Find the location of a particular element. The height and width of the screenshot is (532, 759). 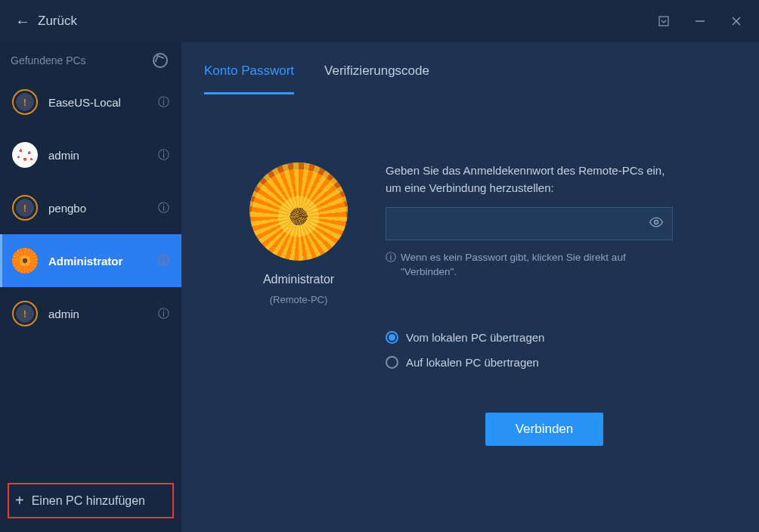

password-prompt: Geben Sie das Anmeldekennwort des Remote… is located at coordinates (529, 180).